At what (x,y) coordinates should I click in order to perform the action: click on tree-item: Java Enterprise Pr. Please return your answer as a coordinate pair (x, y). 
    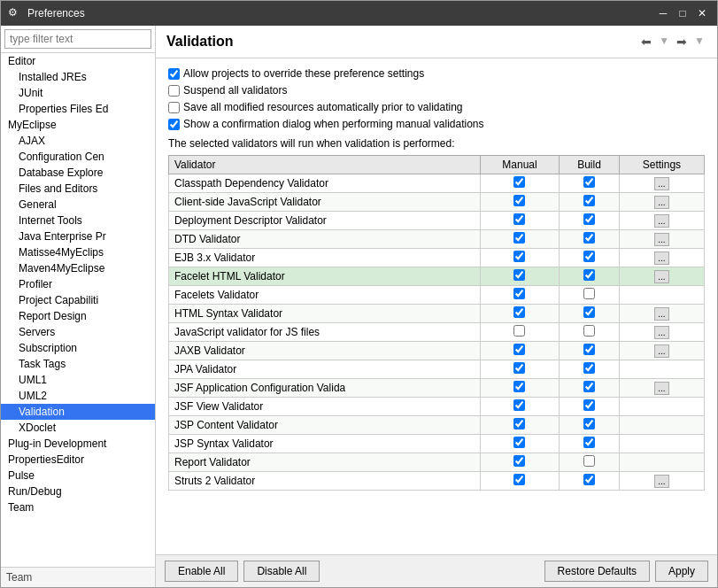
    Looking at the image, I should click on (78, 236).